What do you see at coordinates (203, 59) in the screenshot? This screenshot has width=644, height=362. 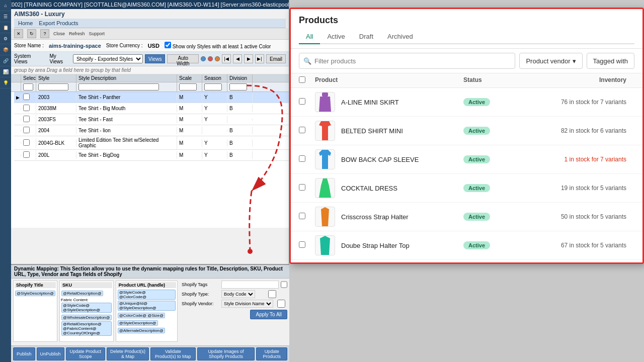 I see `color-nav-blue` at bounding box center [203, 59].